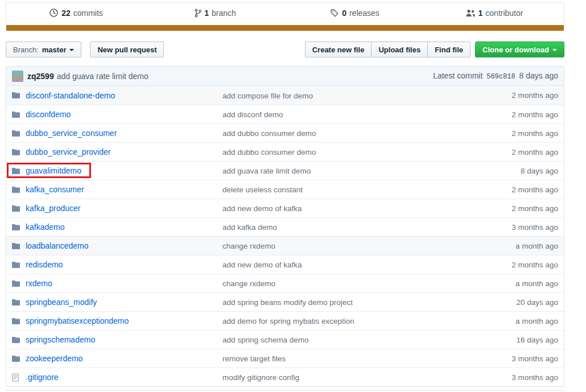  Describe the element at coordinates (253, 115) in the screenshot. I see `commit-message-link: add disconf demo` at that location.